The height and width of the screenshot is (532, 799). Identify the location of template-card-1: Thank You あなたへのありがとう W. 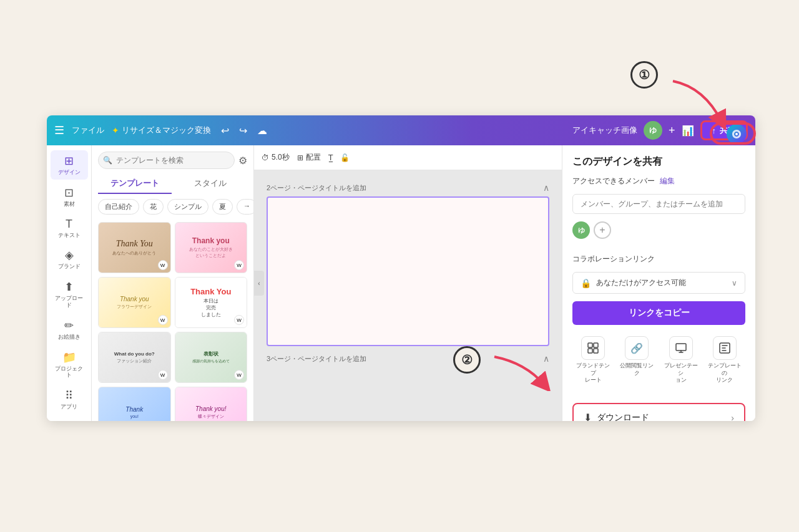
(135, 248).